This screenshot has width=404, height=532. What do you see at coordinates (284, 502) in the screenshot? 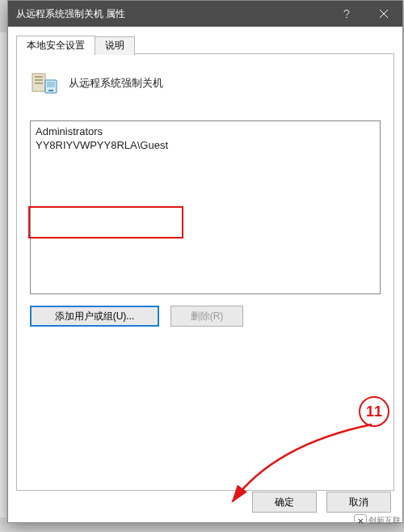
I see `ok-button: 确定` at bounding box center [284, 502].